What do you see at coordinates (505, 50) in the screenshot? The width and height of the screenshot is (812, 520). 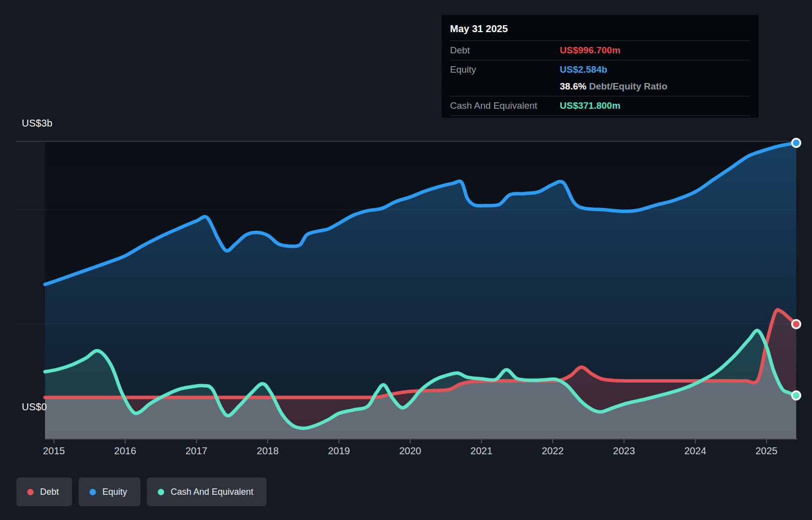 I see `tooltip-debt-label: Debt` at bounding box center [505, 50].